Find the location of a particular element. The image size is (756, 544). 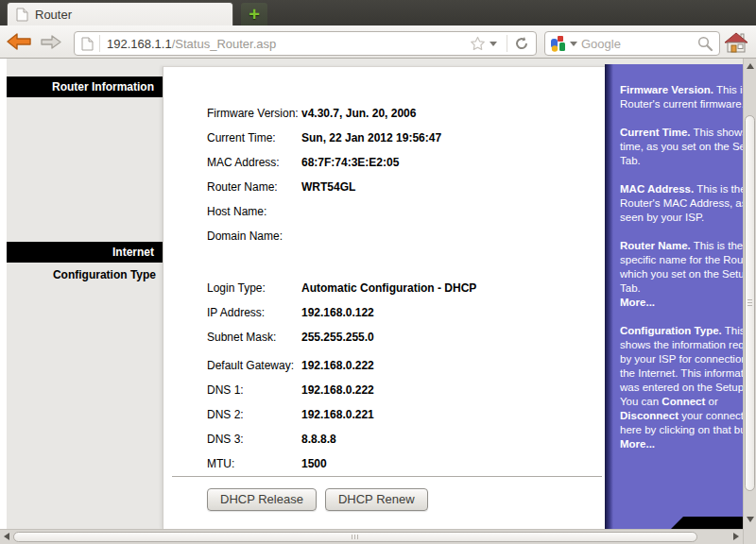

status-row: MAC Address:68:7F:74:3E:E2:05 is located at coordinates (405, 162).